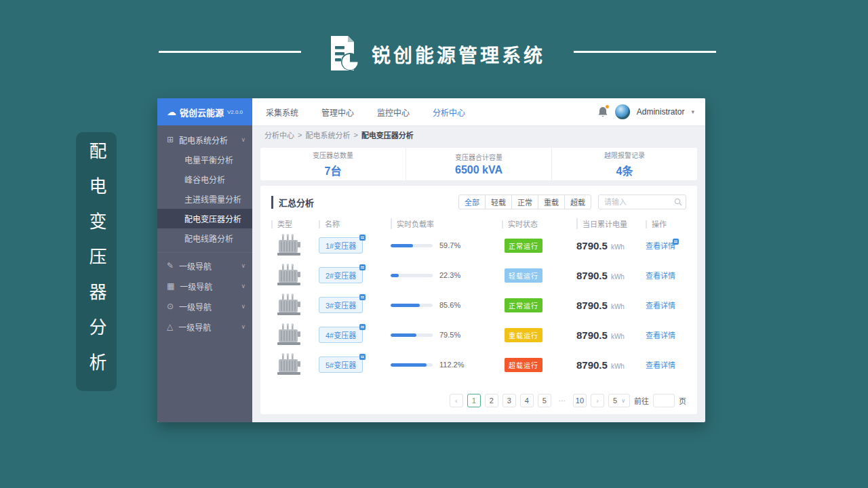  What do you see at coordinates (479, 164) in the screenshot?
I see `stats-card: 变压器总数量 7台 变压器合计容量 6500 kVA 越限报警记录 4条` at bounding box center [479, 164].